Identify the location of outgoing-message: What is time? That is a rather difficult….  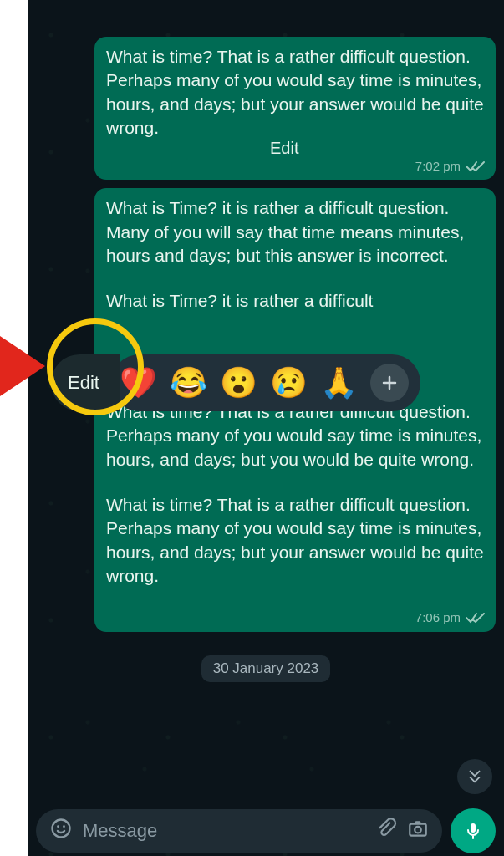
(295, 109).